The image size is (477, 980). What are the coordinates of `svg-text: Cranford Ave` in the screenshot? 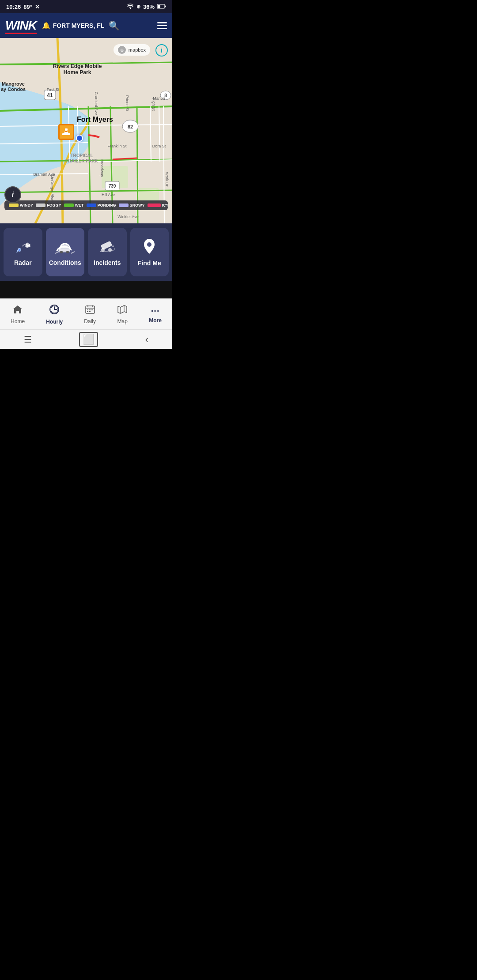 It's located at (96, 103).